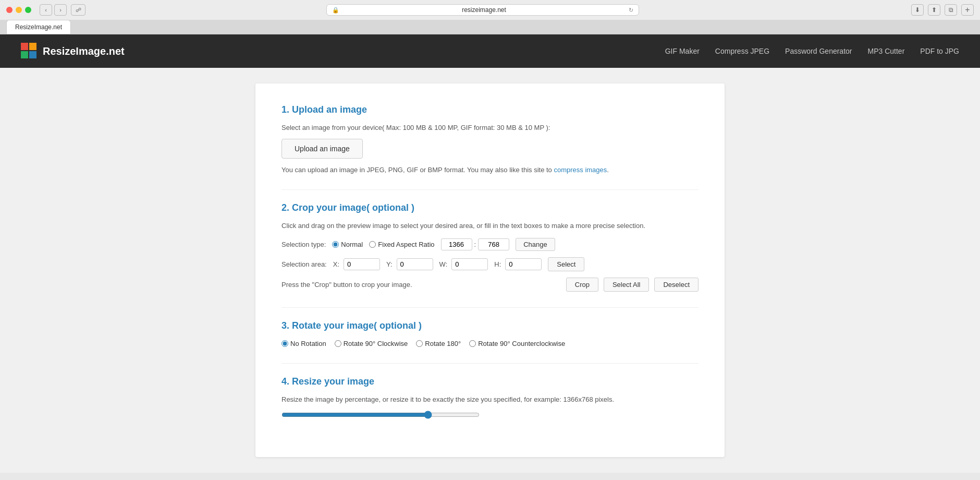 The height and width of the screenshot is (480, 980). I want to click on selection-type-radio-group: Normal Fixed Aspect Ratio, so click(383, 244).